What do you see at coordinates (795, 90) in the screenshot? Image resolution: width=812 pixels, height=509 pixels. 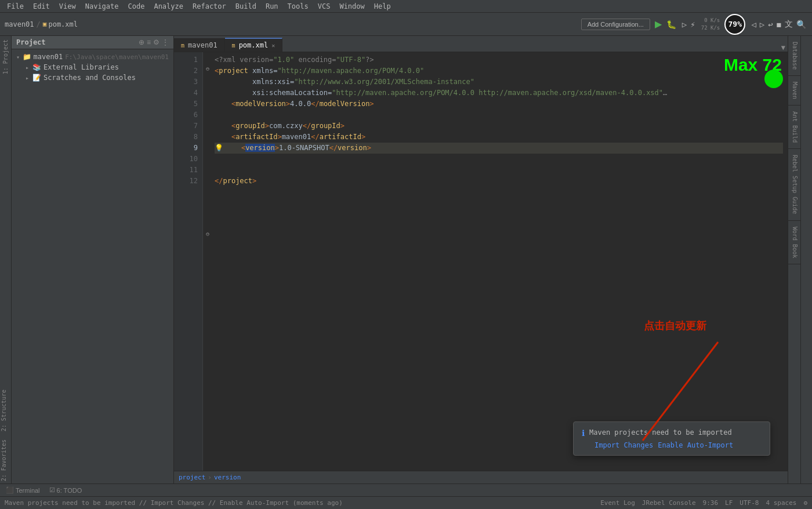 I see `vtab-maven: Maven` at bounding box center [795, 90].